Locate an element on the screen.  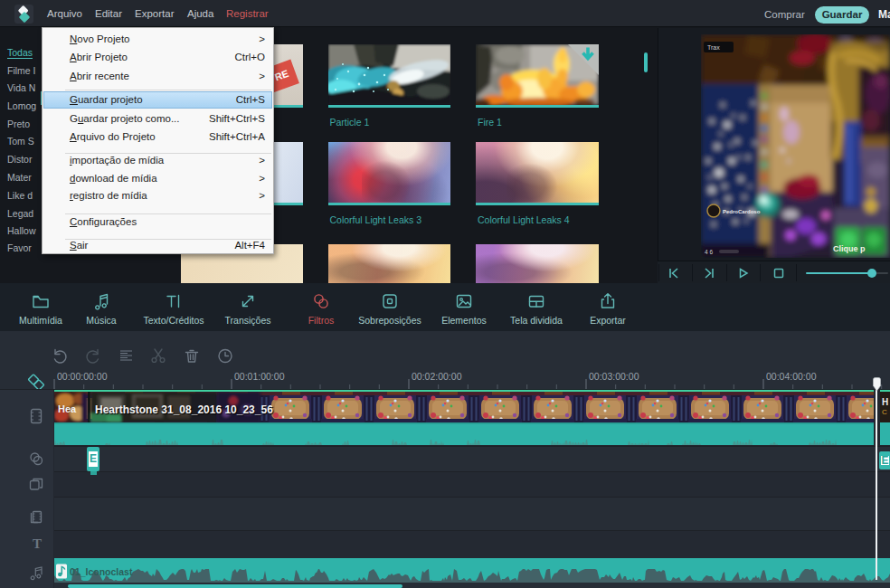
svg-text: 00:03:00:00 is located at coordinates (614, 376).